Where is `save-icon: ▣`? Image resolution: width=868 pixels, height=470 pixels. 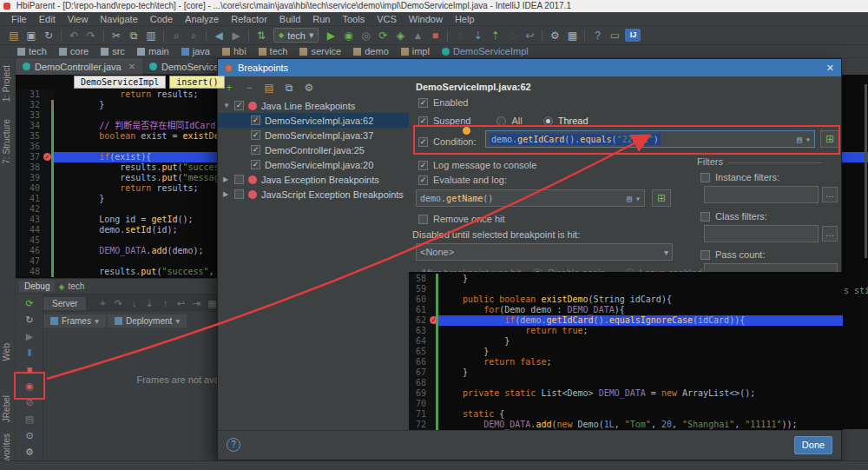
save-icon: ▣ is located at coordinates (31, 36).